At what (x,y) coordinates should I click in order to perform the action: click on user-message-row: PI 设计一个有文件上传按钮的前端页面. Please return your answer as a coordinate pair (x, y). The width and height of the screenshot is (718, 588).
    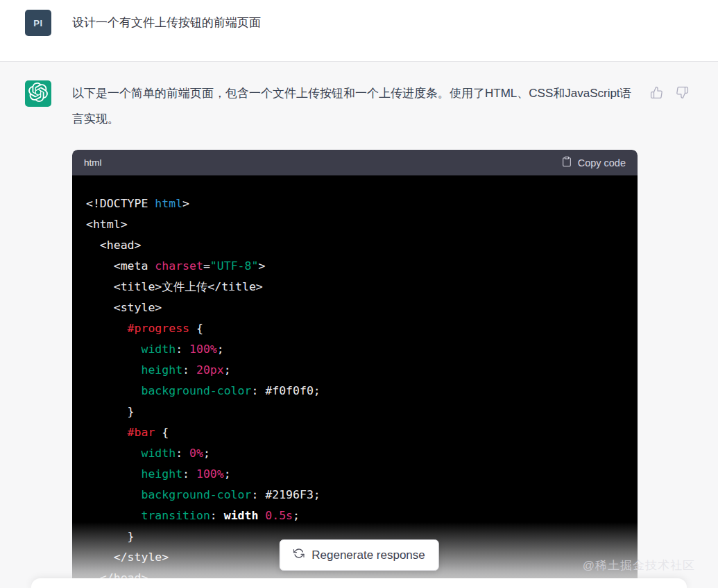
    Looking at the image, I should click on (359, 31).